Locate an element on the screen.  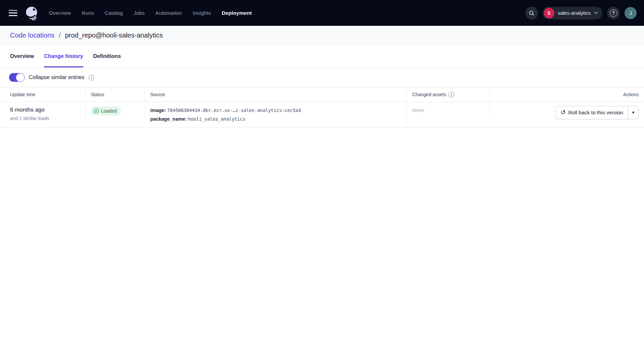
tab-bar: Overview Change history Definitions is located at coordinates (322, 56).